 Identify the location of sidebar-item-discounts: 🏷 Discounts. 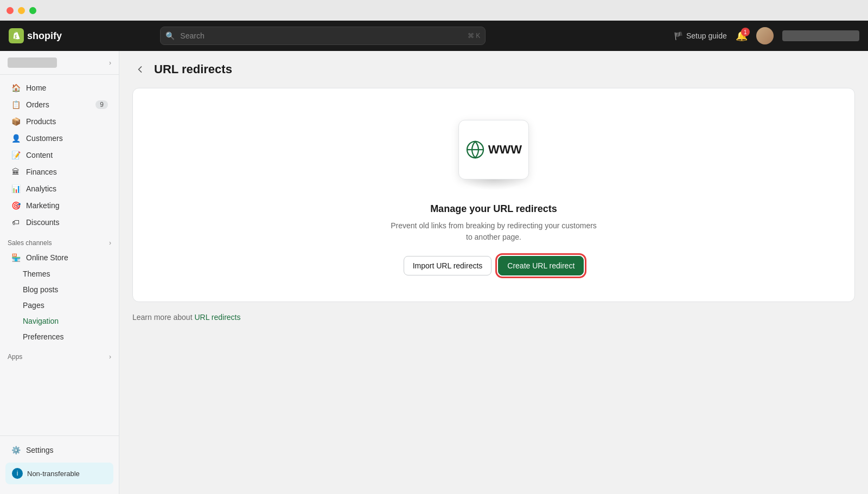
(60, 222).